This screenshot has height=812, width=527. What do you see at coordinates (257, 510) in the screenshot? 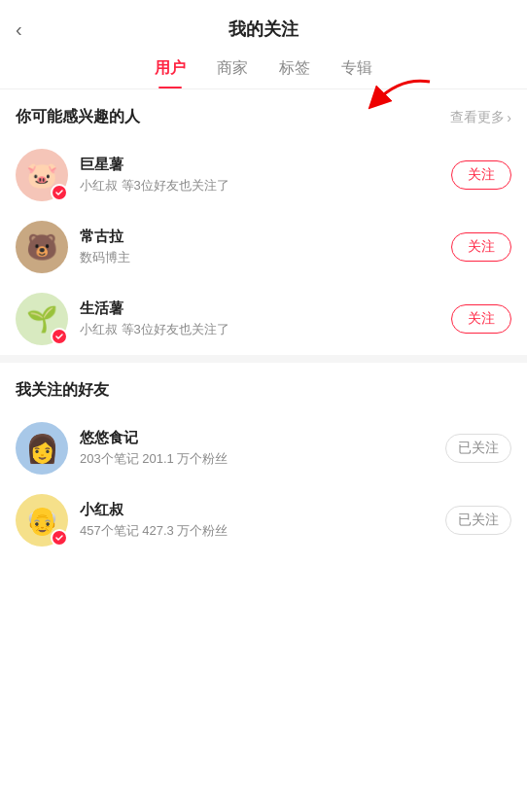
I see `user-name: 小红叔` at bounding box center [257, 510].